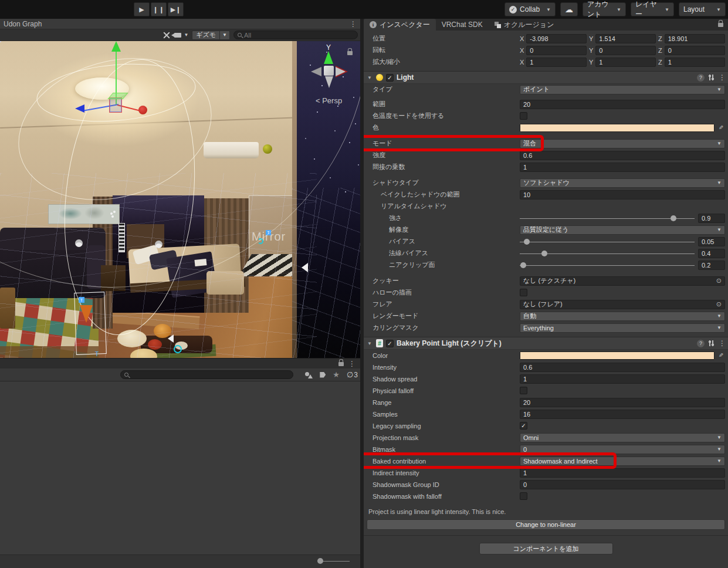  I want to click on slider-value-field: 0.2, so click(712, 265).